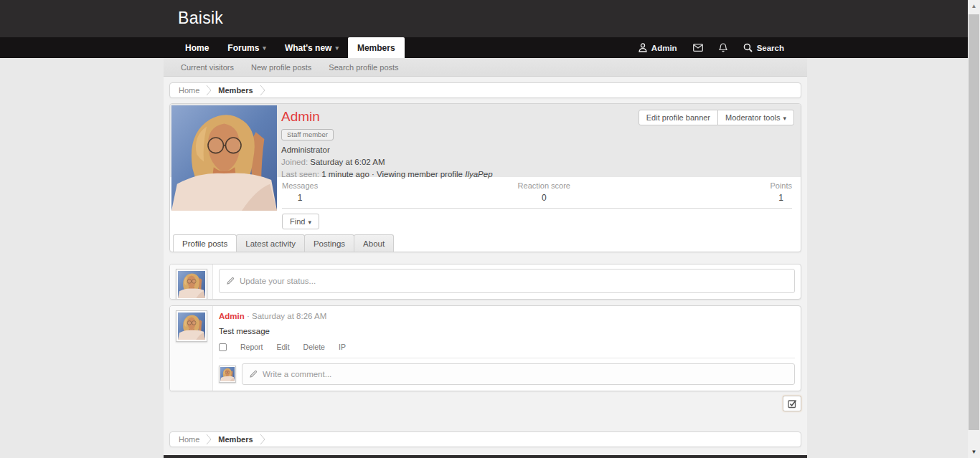 The image size is (980, 458). Describe the element at coordinates (207, 67) in the screenshot. I see `subnav-current-visitors: Current visitors` at that location.